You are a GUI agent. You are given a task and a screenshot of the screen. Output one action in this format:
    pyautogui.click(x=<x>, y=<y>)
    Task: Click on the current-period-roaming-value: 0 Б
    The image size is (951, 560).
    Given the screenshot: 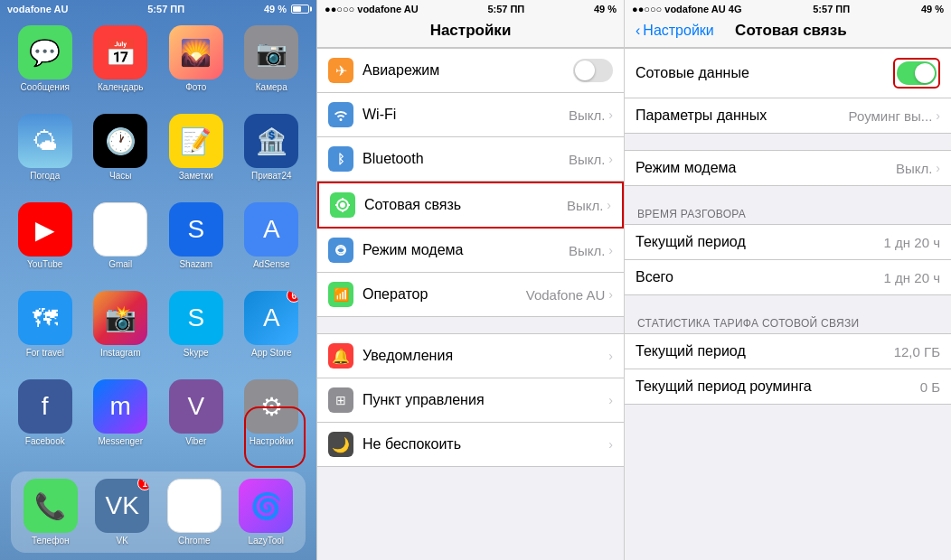 What is the action you would take?
    pyautogui.click(x=930, y=387)
    